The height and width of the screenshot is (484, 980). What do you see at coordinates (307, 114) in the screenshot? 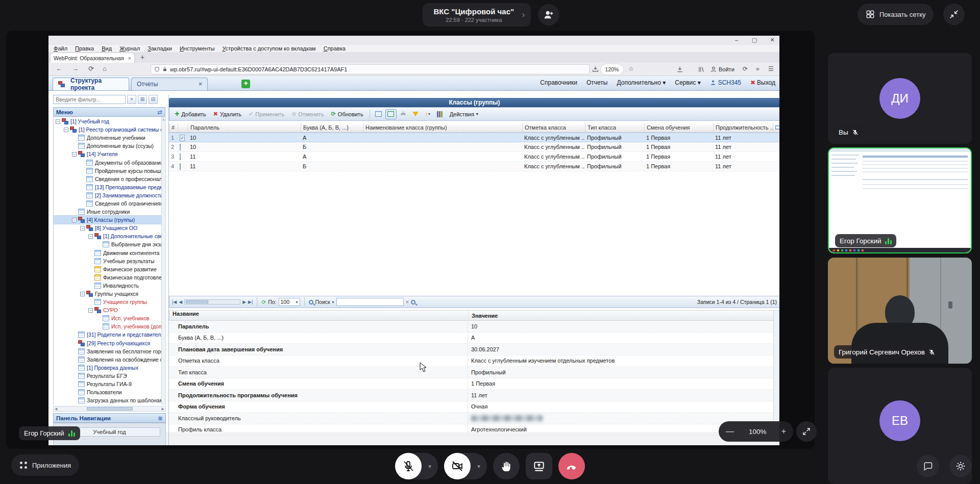
I see `отменить-button: ⊘Отменить` at bounding box center [307, 114].